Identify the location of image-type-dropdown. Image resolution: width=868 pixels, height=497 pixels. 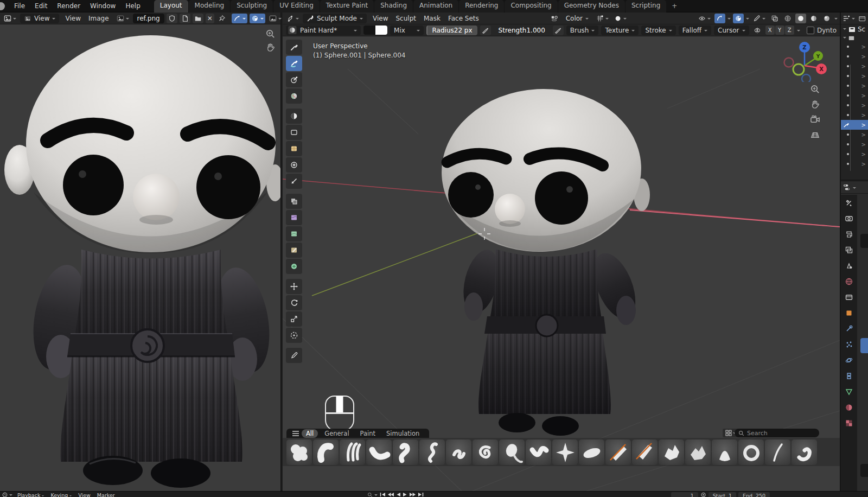
(276, 18).